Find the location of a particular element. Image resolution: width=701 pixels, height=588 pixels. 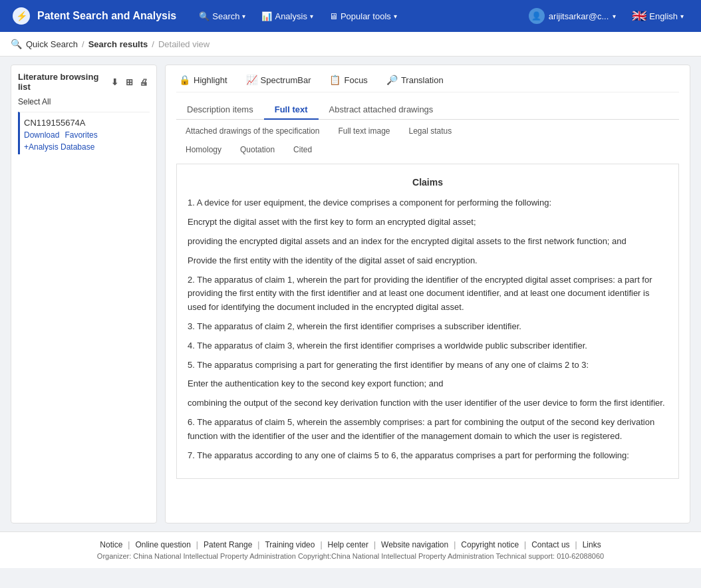

download-icon: ⬇ is located at coordinates (114, 82).